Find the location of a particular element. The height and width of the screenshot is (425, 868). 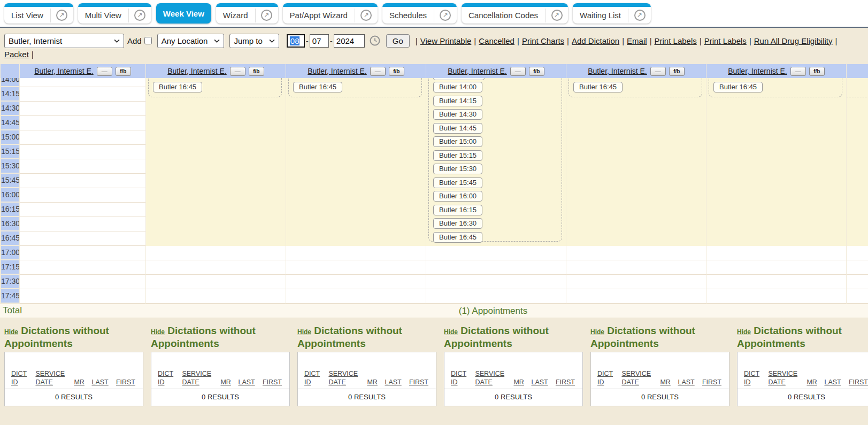

toolbar-link-view-printable: View Printable is located at coordinates (446, 41).